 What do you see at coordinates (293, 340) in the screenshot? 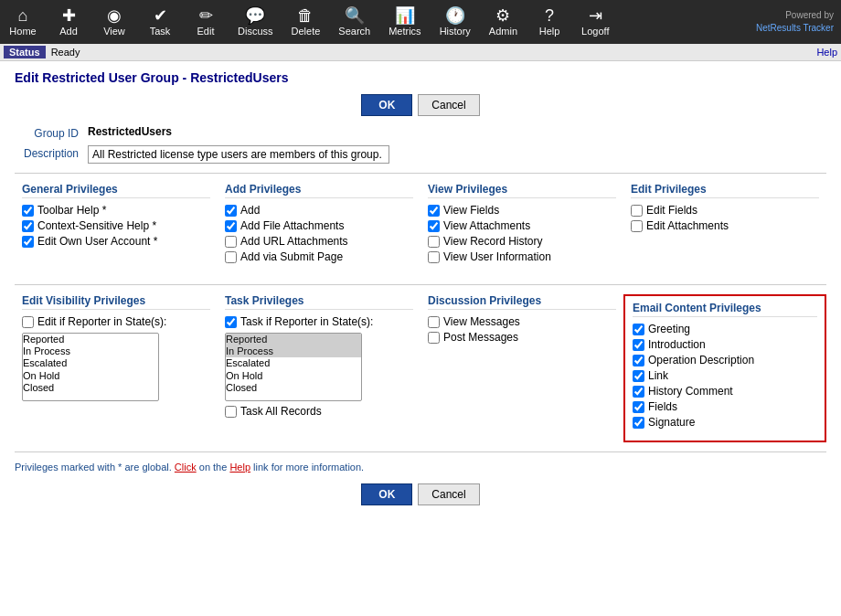
I see `task-state-reported: Reported` at bounding box center [293, 340].